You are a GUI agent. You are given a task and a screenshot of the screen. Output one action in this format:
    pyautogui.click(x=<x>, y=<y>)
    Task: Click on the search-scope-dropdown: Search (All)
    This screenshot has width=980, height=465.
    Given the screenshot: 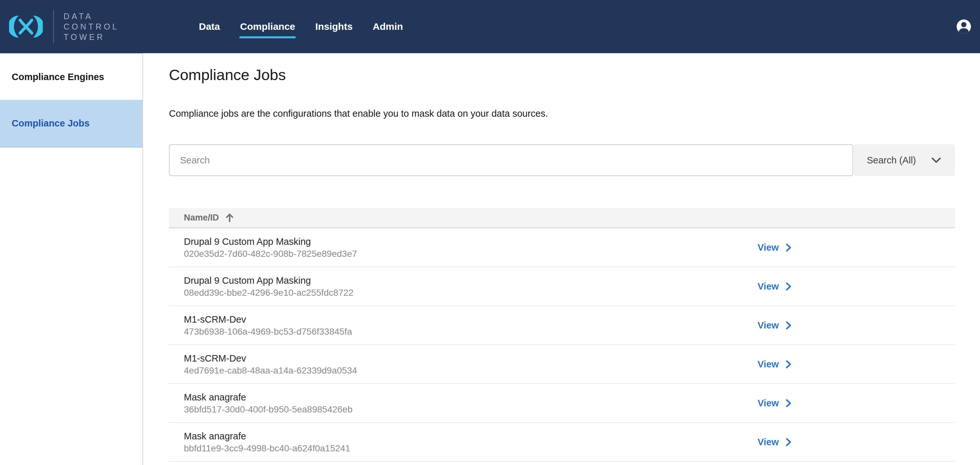 What is the action you would take?
    pyautogui.click(x=904, y=160)
    